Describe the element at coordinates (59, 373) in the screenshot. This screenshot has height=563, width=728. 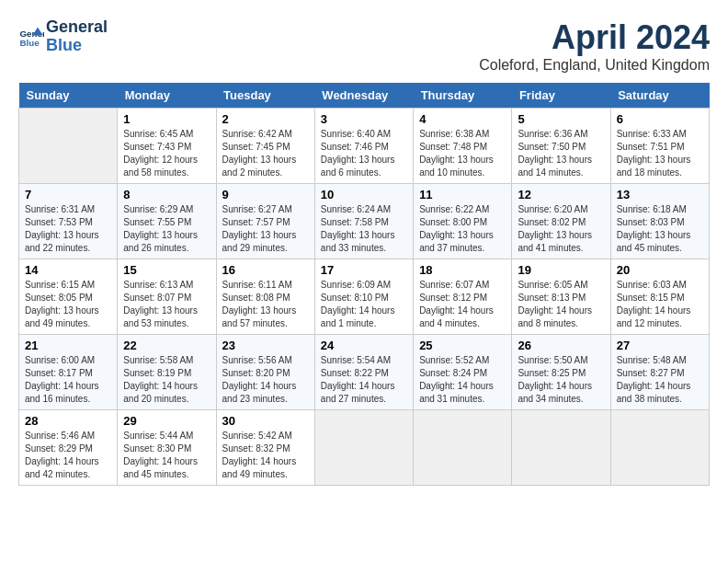
I see `sunset-text: Sunset: 8:17 PM` at that location.